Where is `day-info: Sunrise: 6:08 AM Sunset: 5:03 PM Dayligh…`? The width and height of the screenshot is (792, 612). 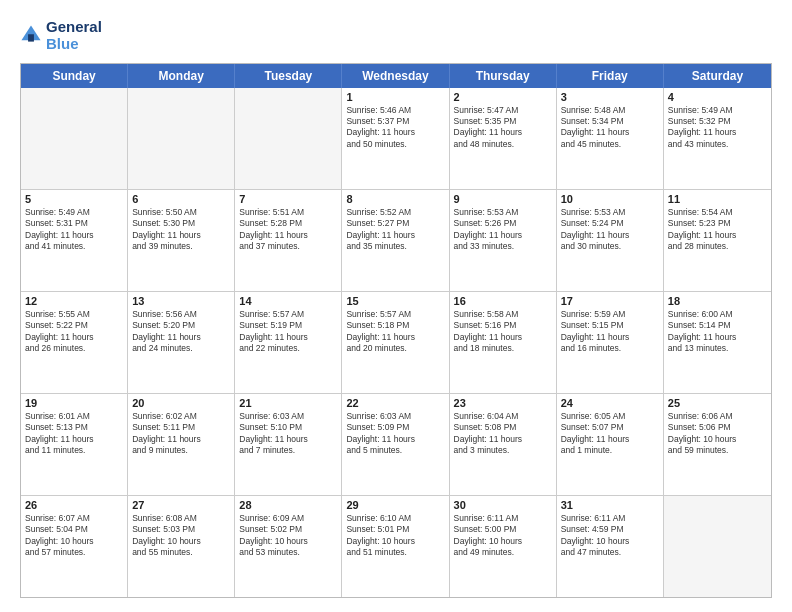 day-info: Sunrise: 6:08 AM Sunset: 5:03 PM Dayligh… is located at coordinates (181, 536).